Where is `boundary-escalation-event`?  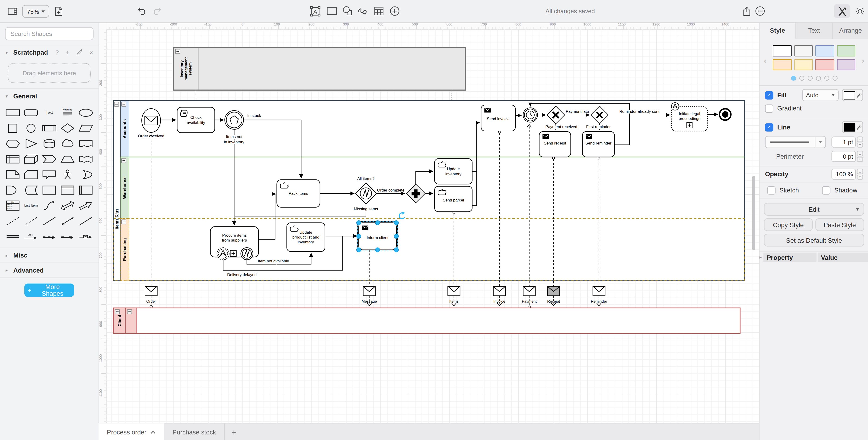 boundary-escalation-event is located at coordinates (223, 254).